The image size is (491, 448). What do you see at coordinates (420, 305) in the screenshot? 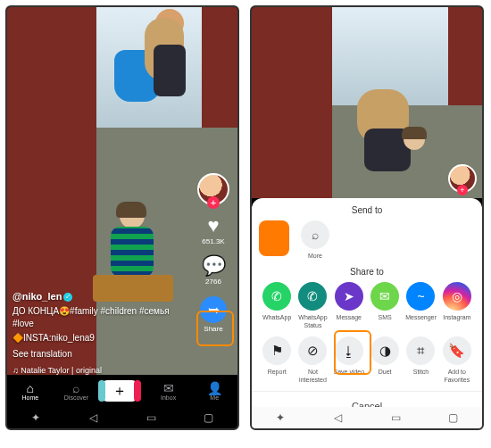
I see `share-messenger: ~Messenger` at bounding box center [420, 305].